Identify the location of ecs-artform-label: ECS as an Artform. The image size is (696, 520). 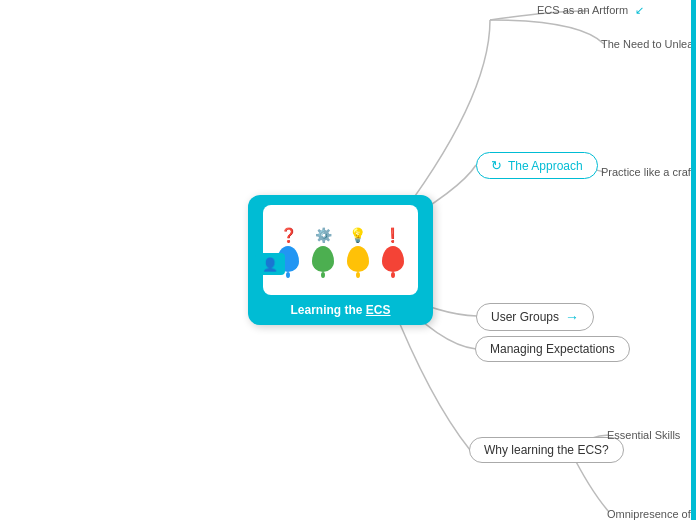
(582, 10).